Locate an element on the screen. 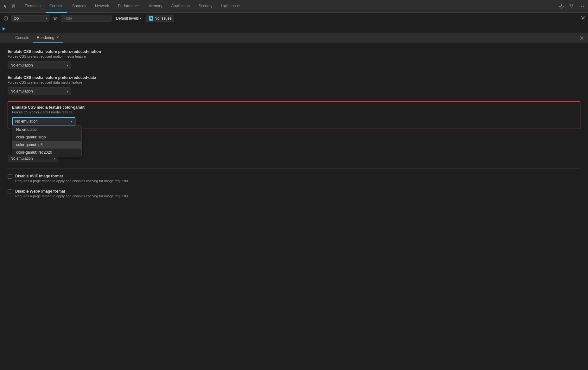  setting-color-gamut-title: Emulate CSS media feature color-gamut is located at coordinates (294, 107).